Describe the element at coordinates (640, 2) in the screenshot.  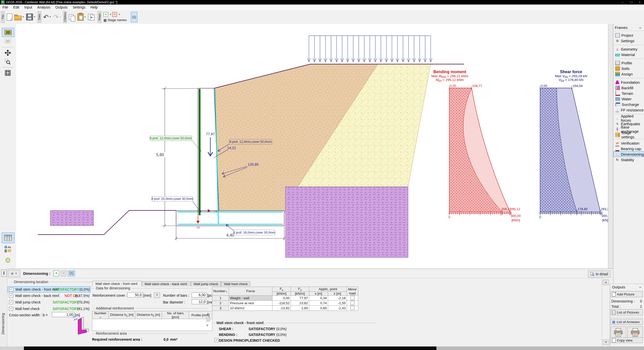
I see `close-button: ×` at that location.